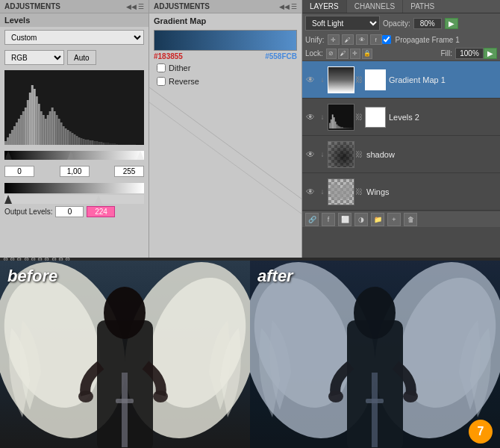 This screenshot has width=500, height=448. Describe the element at coordinates (343, 23) in the screenshot. I see `blend-mode-dropdown: Soft Light` at that location.